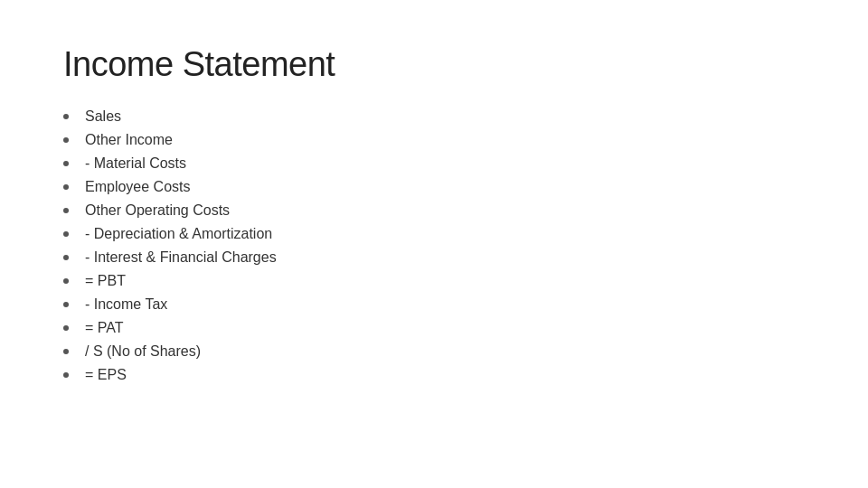 This screenshot has width=868, height=488. What do you see at coordinates (136, 164) in the screenshot?
I see `list-item-label: - Material Costs` at bounding box center [136, 164].